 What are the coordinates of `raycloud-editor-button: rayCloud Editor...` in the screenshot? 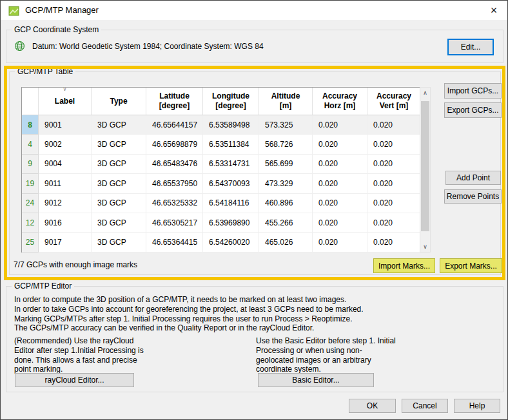 It's located at (75, 380).